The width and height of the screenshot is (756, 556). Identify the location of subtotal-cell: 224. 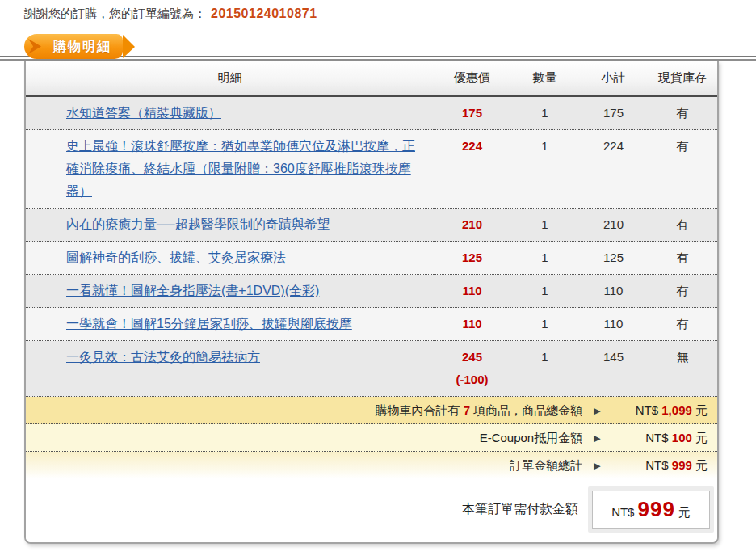
(614, 170).